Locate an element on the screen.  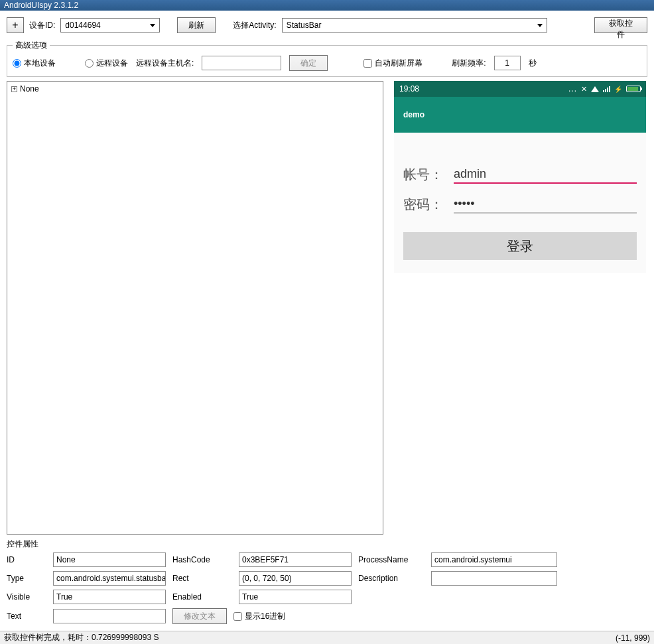
charging-icon: ⚡ is located at coordinates (618, 89).